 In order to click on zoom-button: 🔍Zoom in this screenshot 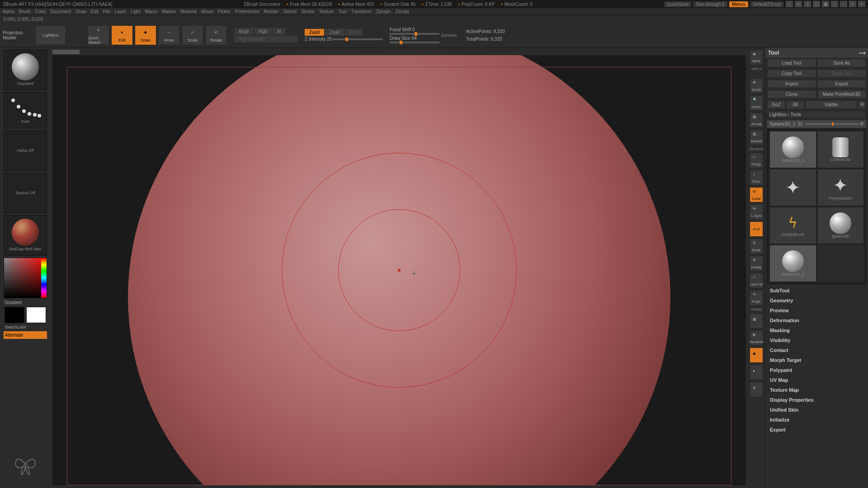, I will do `click(756, 103)`.